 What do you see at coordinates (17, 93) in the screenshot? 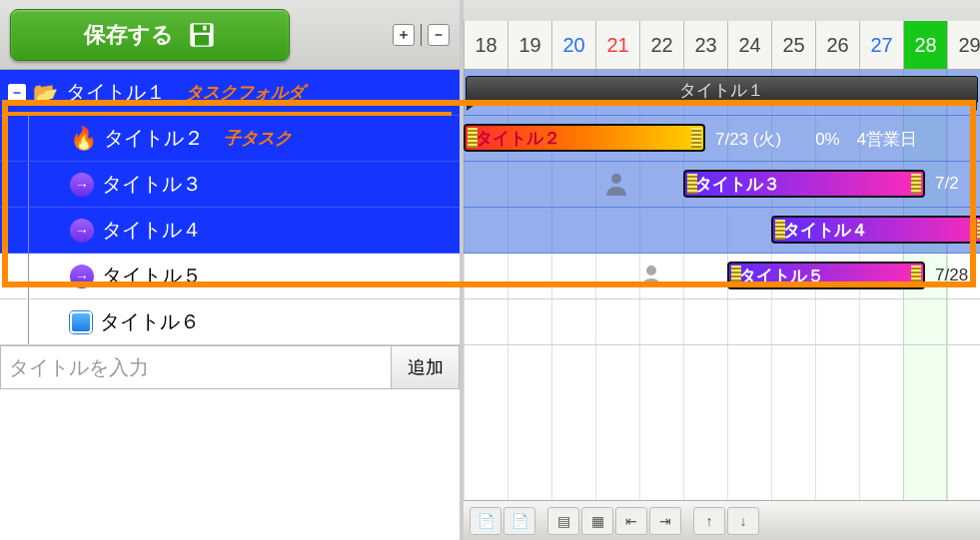
I see `row-toggle: －` at bounding box center [17, 93].